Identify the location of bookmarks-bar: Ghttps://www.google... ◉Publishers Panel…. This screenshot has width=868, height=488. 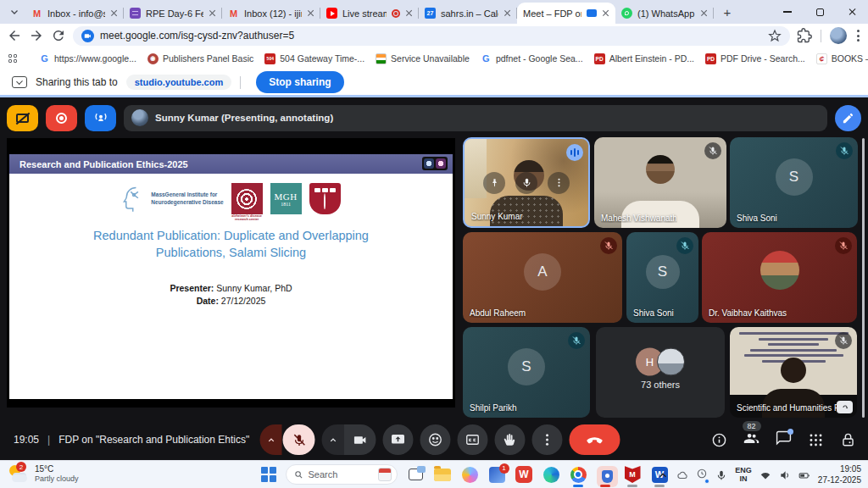
(434, 58).